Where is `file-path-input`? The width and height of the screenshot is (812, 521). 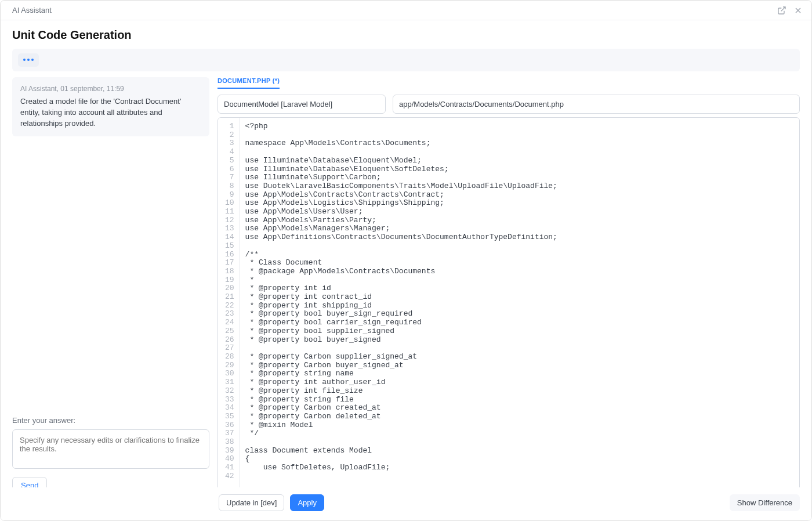 file-path-input is located at coordinates (596, 104).